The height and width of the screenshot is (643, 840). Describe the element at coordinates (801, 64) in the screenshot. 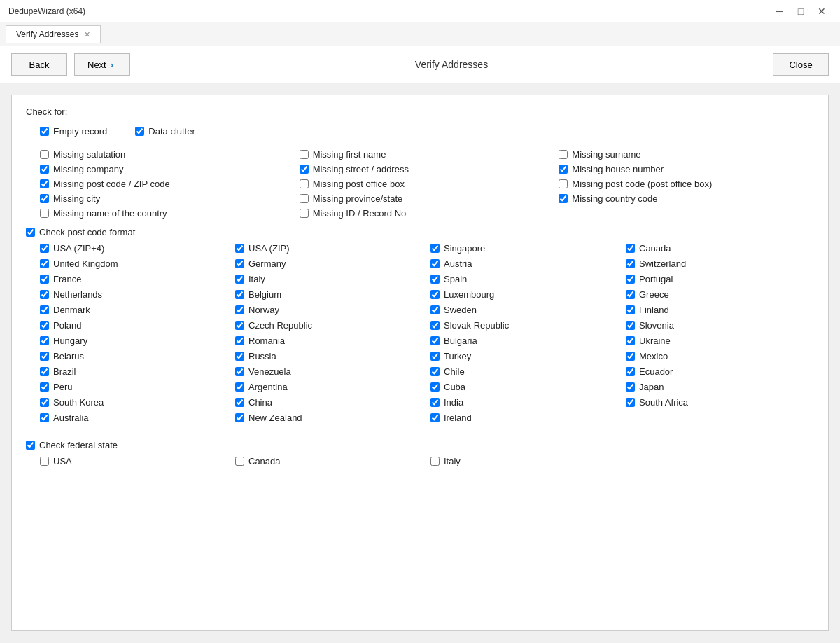

I see `close-button: Close` at that location.